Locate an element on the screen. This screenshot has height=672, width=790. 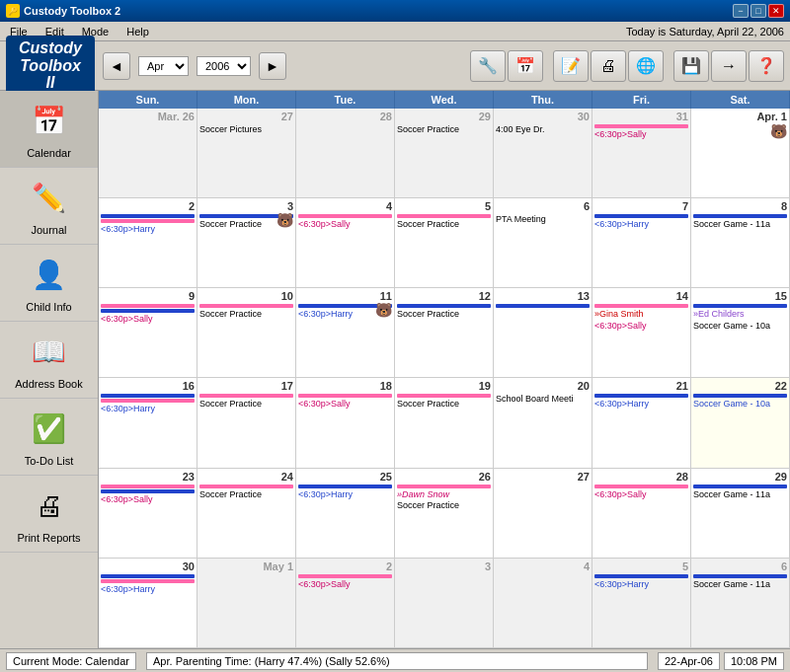
table-row: 2 <6:30p>Harry is located at coordinates (148, 243).